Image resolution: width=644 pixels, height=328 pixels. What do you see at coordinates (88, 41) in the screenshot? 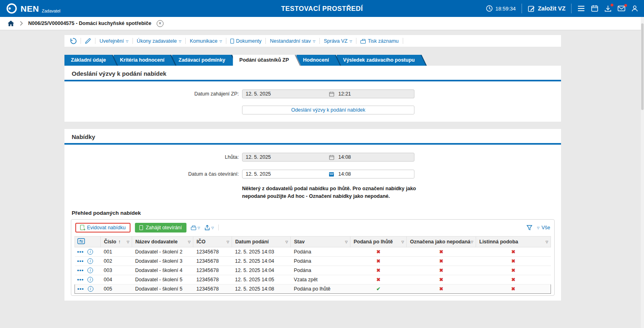
I see `edit-record-icon` at bounding box center [88, 41].